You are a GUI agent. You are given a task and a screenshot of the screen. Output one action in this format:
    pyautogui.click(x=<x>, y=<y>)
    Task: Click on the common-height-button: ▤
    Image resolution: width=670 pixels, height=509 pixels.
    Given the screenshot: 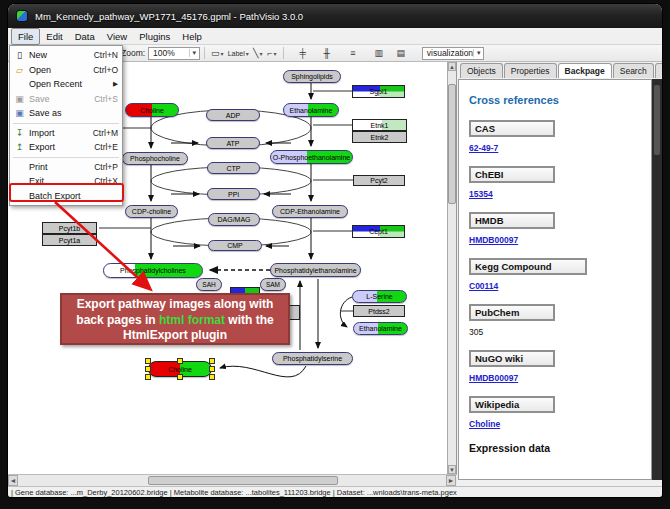 What is the action you would take?
    pyautogui.click(x=401, y=54)
    